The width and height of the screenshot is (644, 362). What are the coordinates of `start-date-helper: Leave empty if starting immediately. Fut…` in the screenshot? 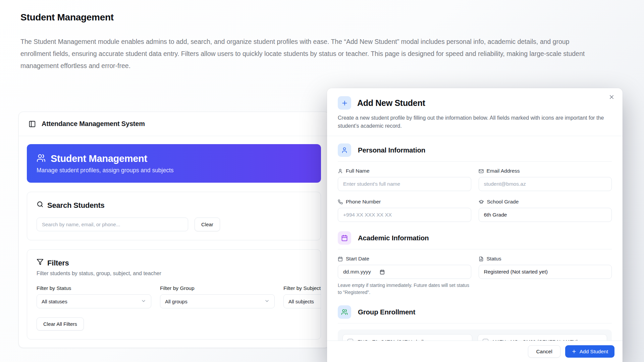 It's located at (405, 289).